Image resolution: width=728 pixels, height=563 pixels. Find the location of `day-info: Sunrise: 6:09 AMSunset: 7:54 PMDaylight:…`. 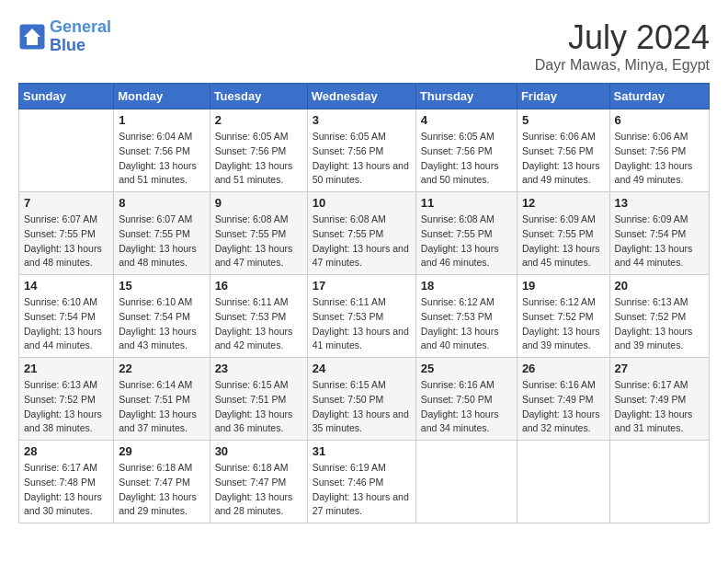

day-info: Sunrise: 6:09 AMSunset: 7:54 PMDaylight:… is located at coordinates (660, 241).